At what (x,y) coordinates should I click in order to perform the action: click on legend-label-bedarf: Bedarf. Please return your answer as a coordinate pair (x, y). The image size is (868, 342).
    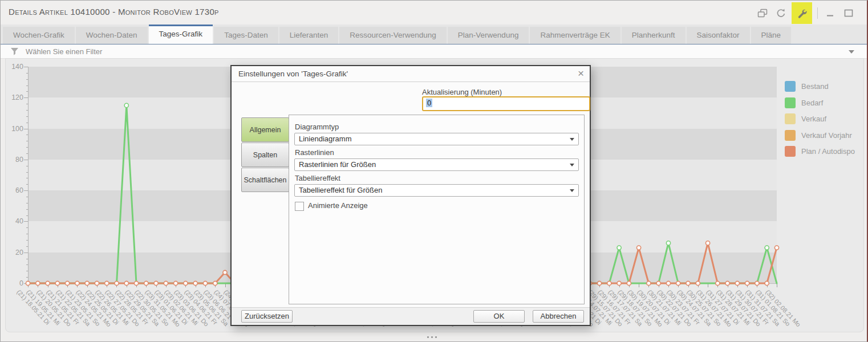
    Looking at the image, I should click on (812, 103).